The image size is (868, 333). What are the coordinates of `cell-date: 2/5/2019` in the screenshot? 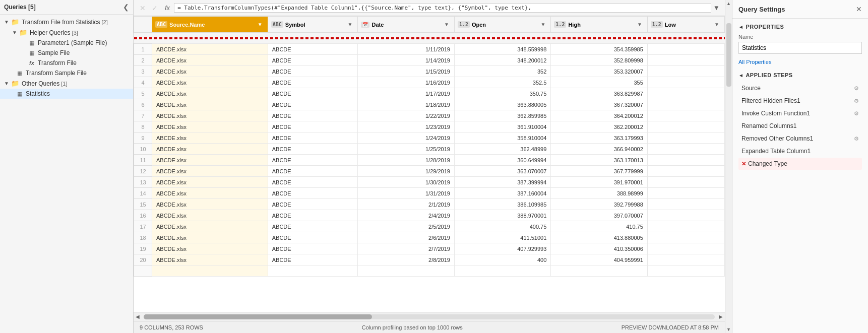 It's located at (406, 227).